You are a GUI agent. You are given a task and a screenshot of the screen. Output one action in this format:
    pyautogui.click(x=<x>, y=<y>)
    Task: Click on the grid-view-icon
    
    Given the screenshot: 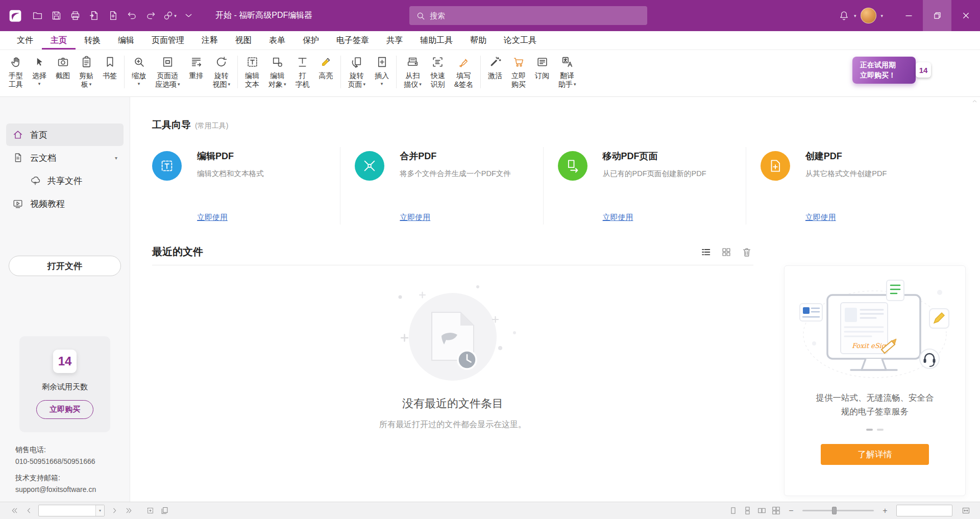 What is the action you would take?
    pyautogui.click(x=726, y=252)
    